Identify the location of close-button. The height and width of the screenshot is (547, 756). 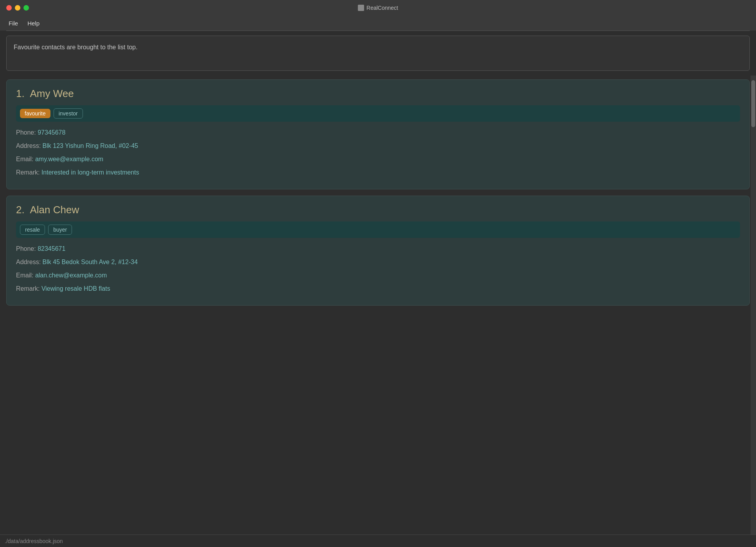
(9, 8).